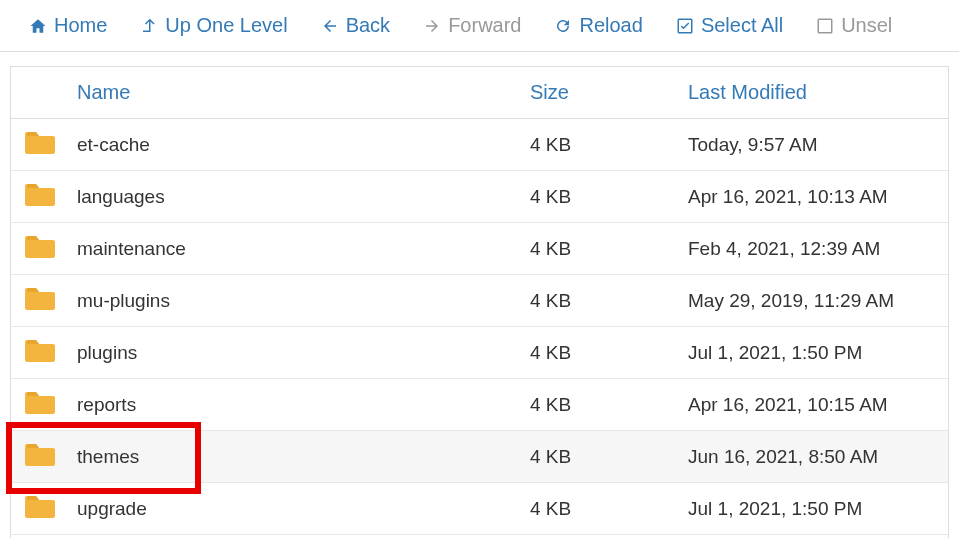  What do you see at coordinates (368, 26) in the screenshot?
I see `back-label: Back` at bounding box center [368, 26].